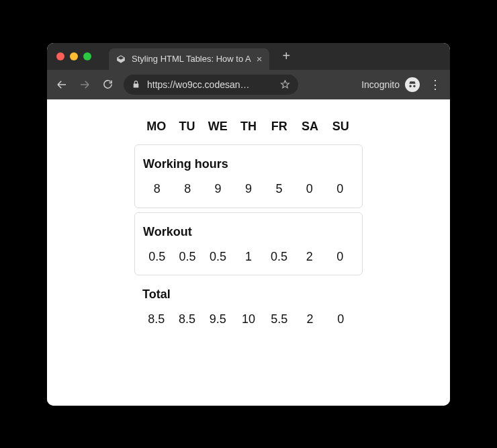 This screenshot has height=448, width=497. I want to click on back-button, so click(62, 85).